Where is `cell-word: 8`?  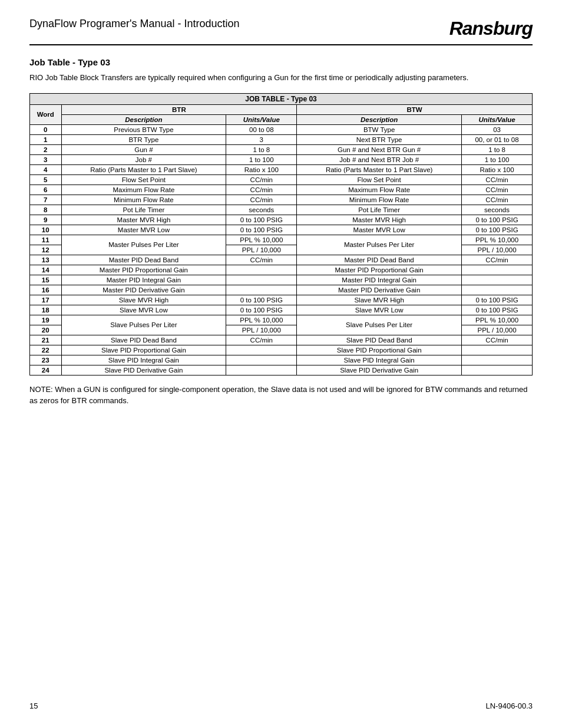
cell-word: 8 is located at coordinates (46, 210).